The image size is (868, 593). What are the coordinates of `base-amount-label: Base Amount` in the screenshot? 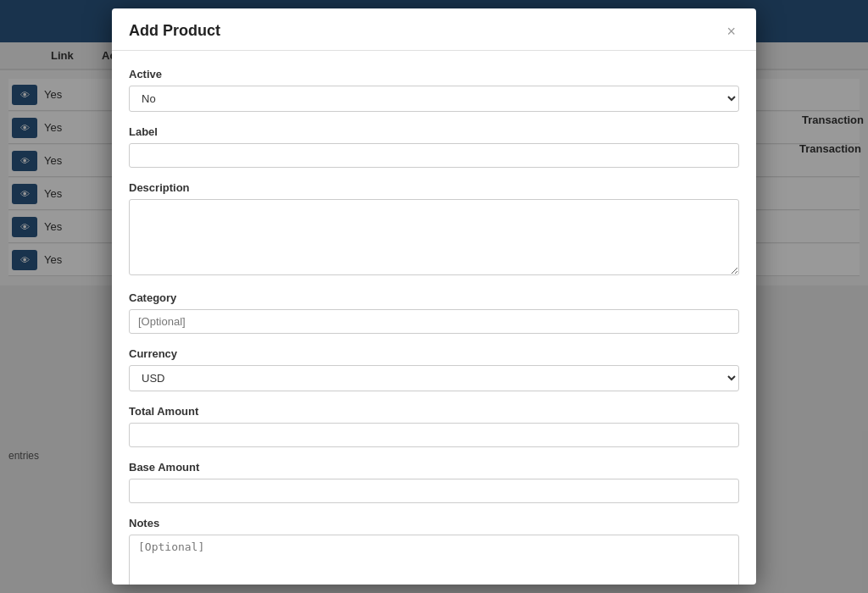 It's located at (434, 468).